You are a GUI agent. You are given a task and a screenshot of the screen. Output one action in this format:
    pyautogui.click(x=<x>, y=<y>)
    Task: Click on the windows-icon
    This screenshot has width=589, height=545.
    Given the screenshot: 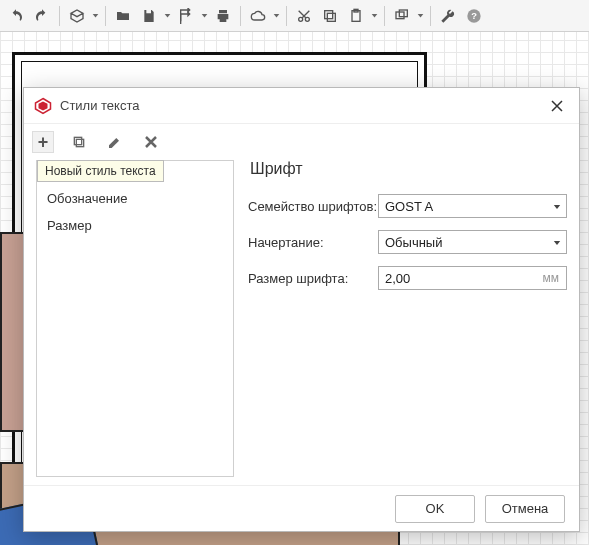 What is the action you would take?
    pyautogui.click(x=402, y=16)
    